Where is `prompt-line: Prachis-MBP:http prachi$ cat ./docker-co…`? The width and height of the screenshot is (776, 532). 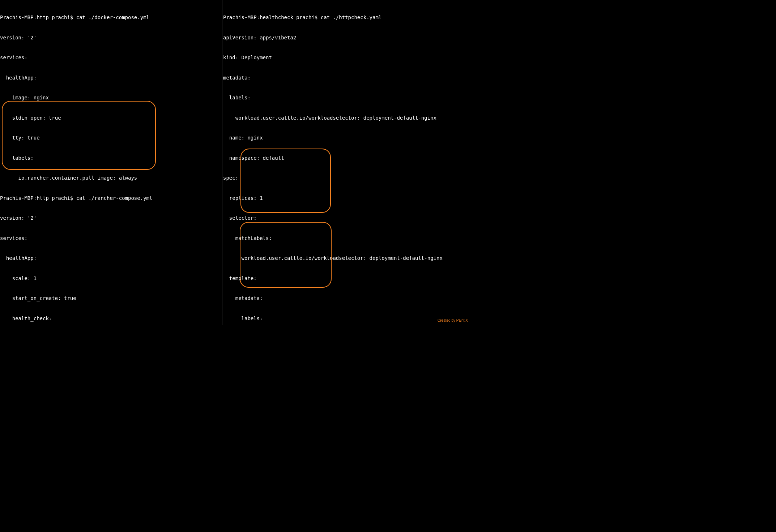
prompt-line: Prachis-MBP:http prachi$ cat ./docker-co… is located at coordinates (111, 17).